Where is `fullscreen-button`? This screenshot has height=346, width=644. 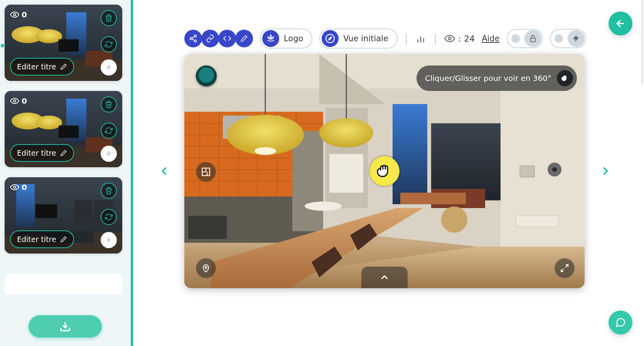 fullscreen-button is located at coordinates (565, 268).